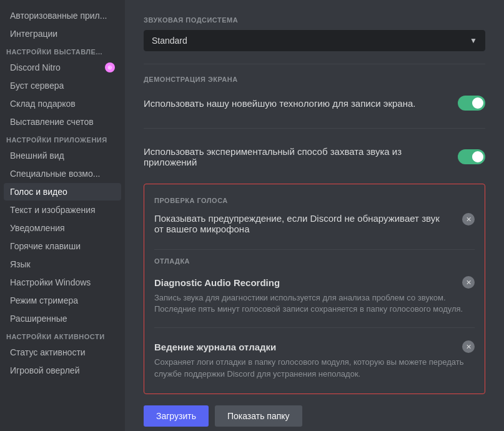 Image resolution: width=504 pixels, height=431 pixels. I want to click on toggle2-label: Использовать экспериментальный способ за…, so click(301, 157).